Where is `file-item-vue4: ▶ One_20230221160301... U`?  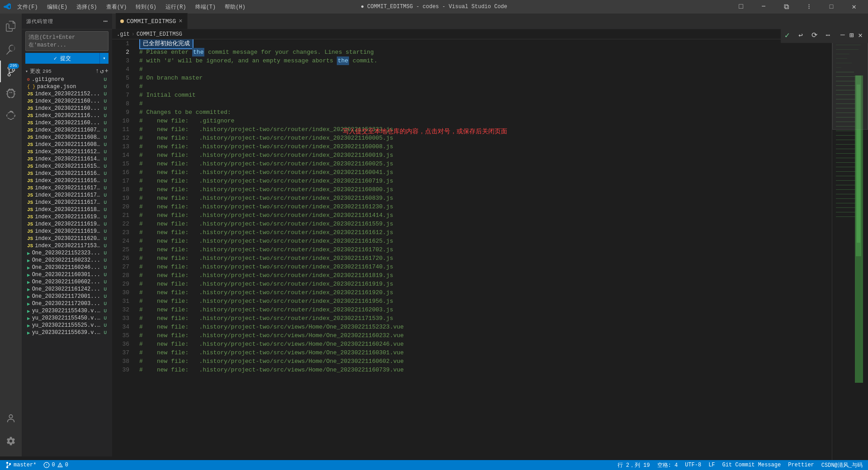 file-item-vue4: ▶ One_20230221160301... U is located at coordinates (67, 275).